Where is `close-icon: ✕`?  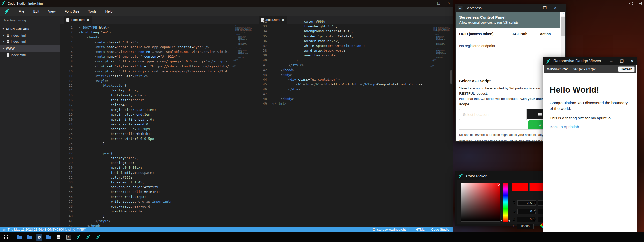
close-icon: ✕ is located at coordinates (4, 41).